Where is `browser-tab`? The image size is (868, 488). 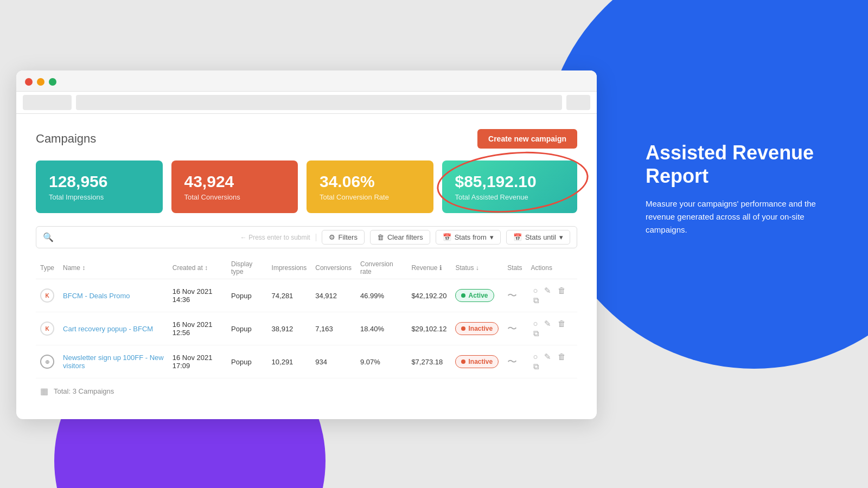
browser-tab is located at coordinates (47, 102).